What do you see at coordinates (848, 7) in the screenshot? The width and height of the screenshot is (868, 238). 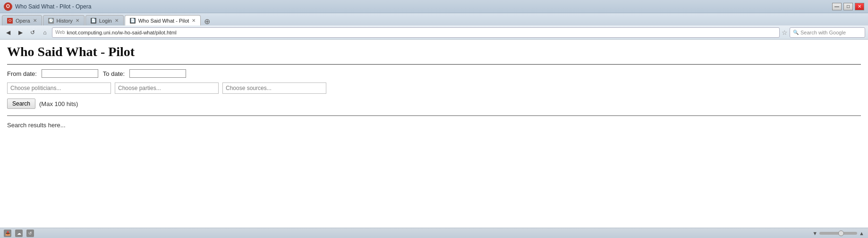 I see `maximize-button: □` at bounding box center [848, 7].